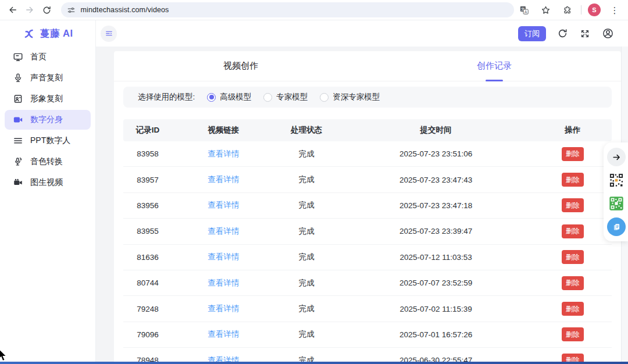 The image size is (628, 364). I want to click on refresh-button, so click(562, 34).